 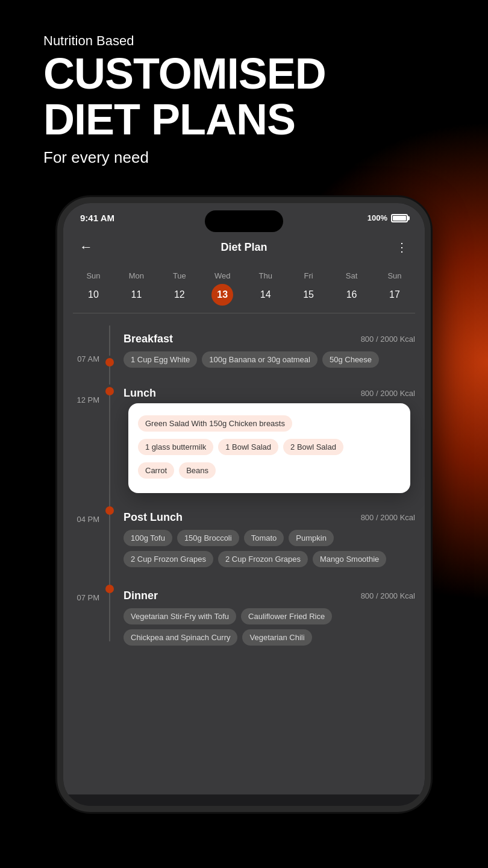 I want to click on food-tag: Chickpea and Spinach Curry, so click(x=181, y=638).